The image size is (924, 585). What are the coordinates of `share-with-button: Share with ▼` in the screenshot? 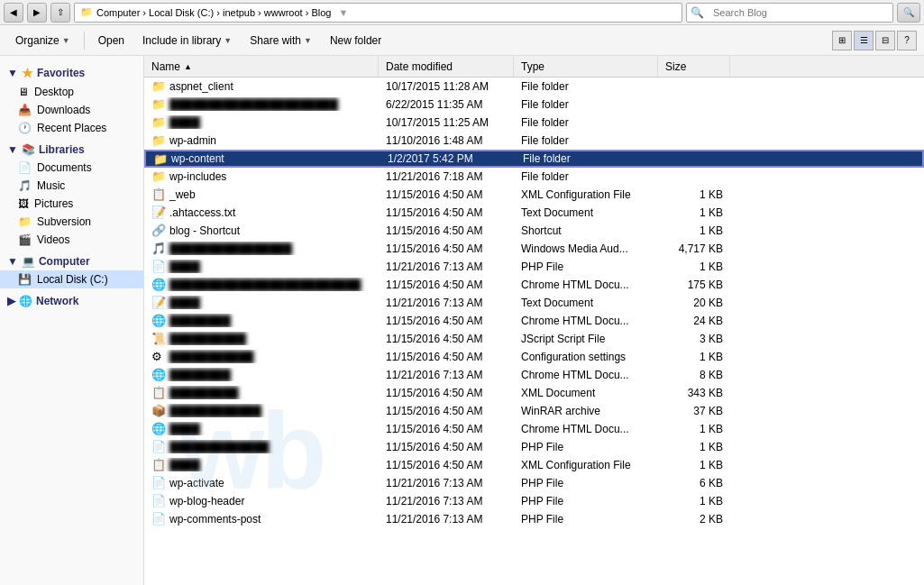 It's located at (281, 41).